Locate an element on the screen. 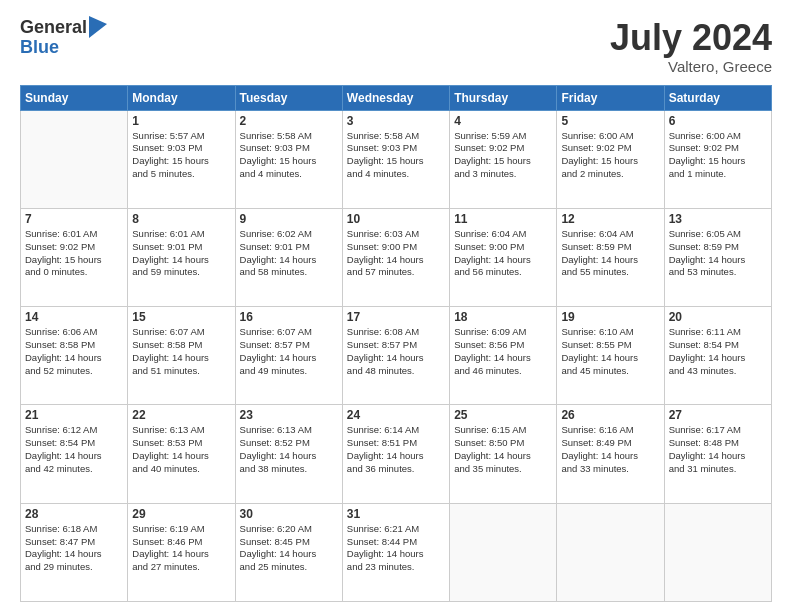 The height and width of the screenshot is (612, 792). day-number: 15 is located at coordinates (181, 317).